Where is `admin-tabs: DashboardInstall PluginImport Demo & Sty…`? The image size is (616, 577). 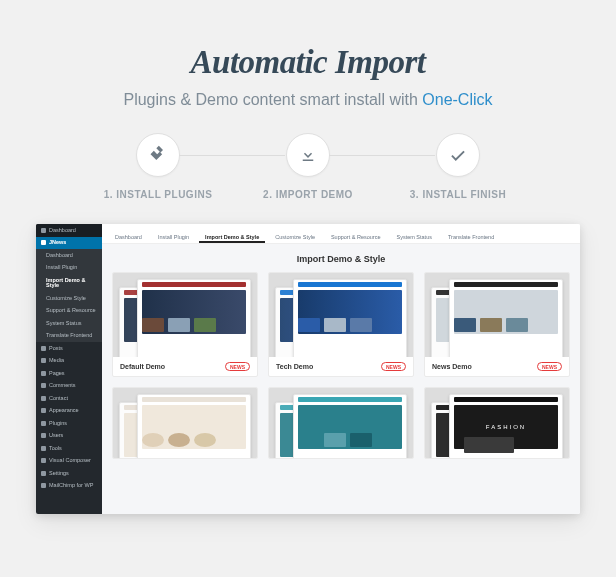 admin-tabs: DashboardInstall PluginImport Demo & Sty… is located at coordinates (341, 234).